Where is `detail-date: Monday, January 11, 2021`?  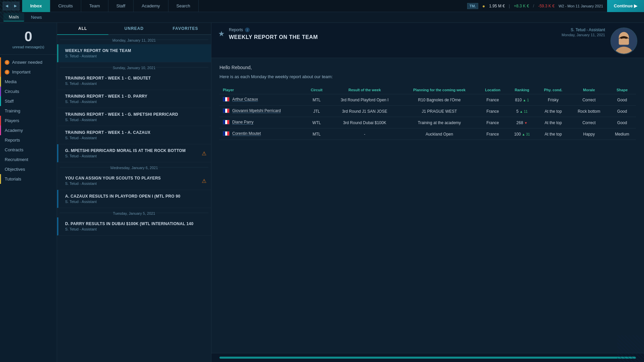
detail-date: Monday, January 11, 2021 is located at coordinates (583, 35).